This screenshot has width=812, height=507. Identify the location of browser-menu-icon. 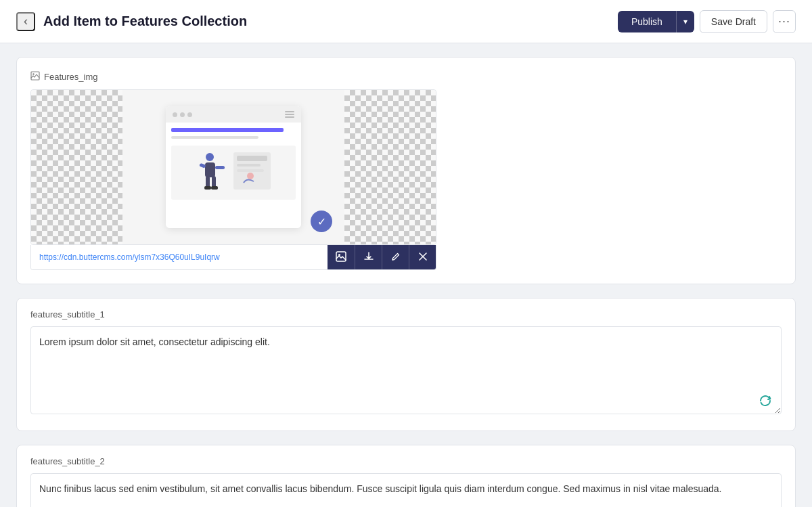
(290, 114).